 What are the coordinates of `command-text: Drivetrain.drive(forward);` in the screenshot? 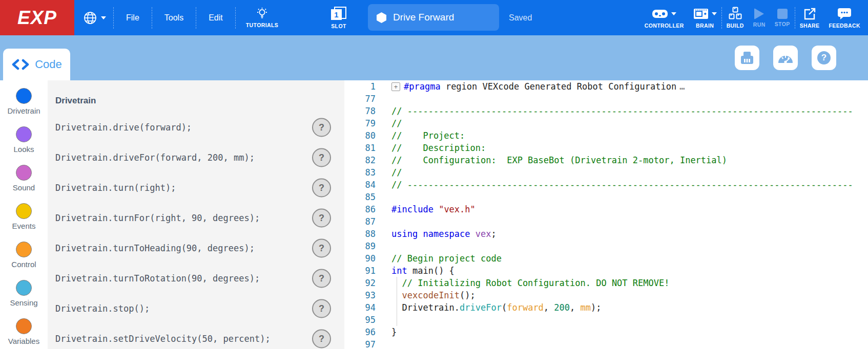 It's located at (123, 127).